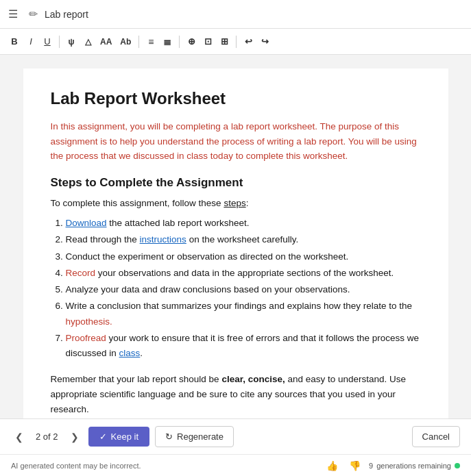 The width and height of the screenshot is (471, 476). I want to click on generations-remaining: 9 generations remaining, so click(414, 466).